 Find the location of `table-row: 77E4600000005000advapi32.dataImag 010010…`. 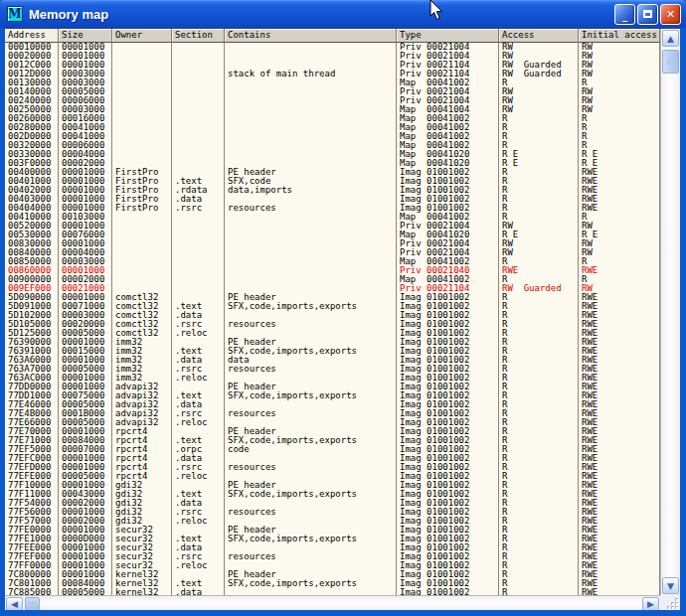

table-row: 77E4600000005000advapi32.dataImag 010010… is located at coordinates (332, 405).